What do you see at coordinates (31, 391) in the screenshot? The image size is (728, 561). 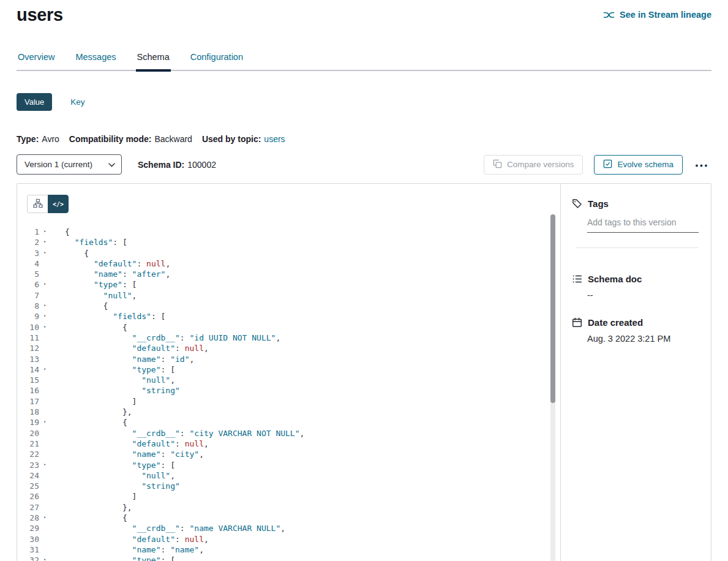 I see `line-number: 16` at bounding box center [31, 391].